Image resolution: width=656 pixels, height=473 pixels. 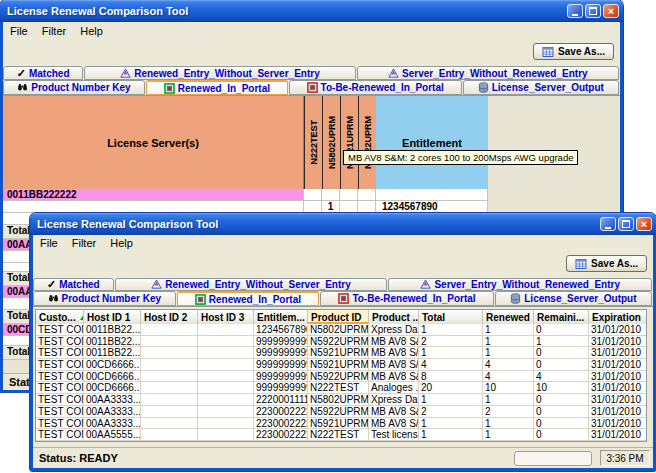 What do you see at coordinates (341, 342) in the screenshot?
I see `table-row: TEST COM...0011BB22...9999999999N5922UPR…` at bounding box center [341, 342].